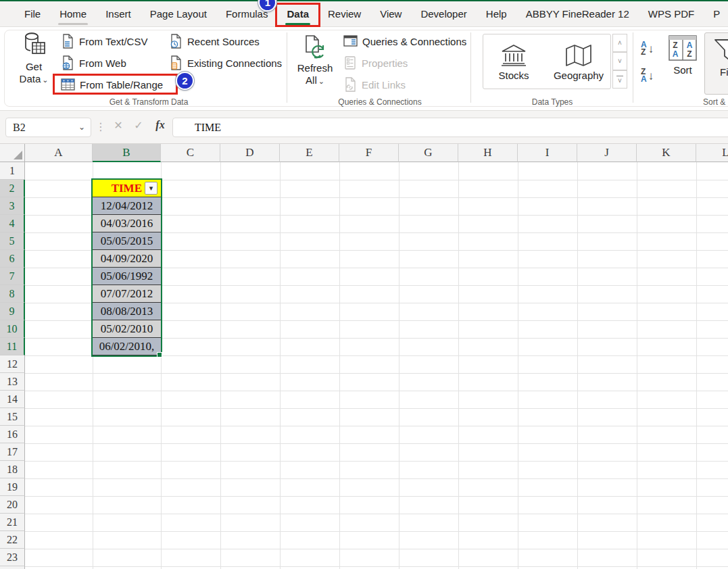  Describe the element at coordinates (385, 64) in the screenshot. I see `properties-label: Properties` at that location.